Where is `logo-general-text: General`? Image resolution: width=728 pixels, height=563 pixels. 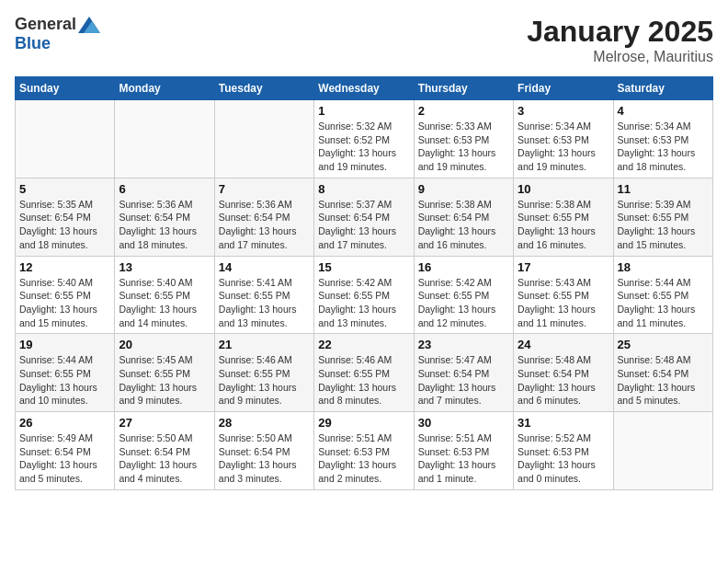
logo-general-text: General is located at coordinates (46, 24).